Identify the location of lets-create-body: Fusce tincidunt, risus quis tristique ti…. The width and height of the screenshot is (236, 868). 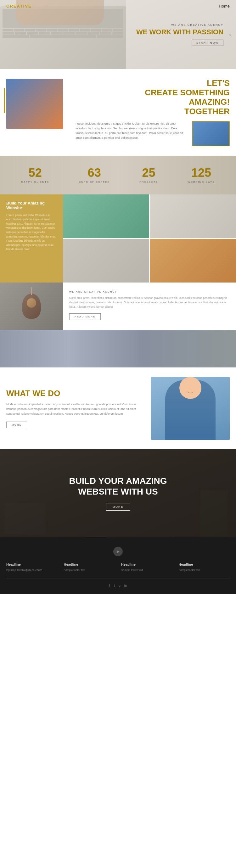
(152, 133).